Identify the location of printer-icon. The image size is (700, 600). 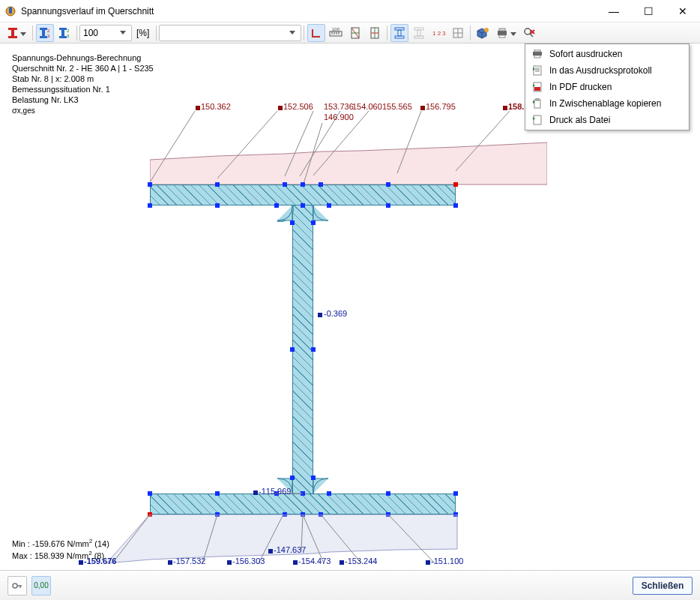
(537, 54).